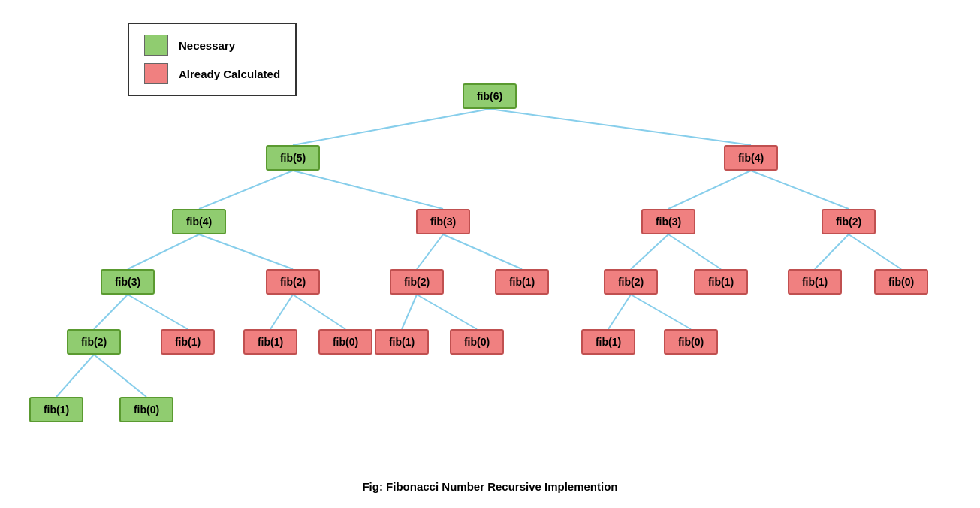 This screenshot has height=508, width=980. I want to click on node-fib5: fib(5), so click(293, 158).